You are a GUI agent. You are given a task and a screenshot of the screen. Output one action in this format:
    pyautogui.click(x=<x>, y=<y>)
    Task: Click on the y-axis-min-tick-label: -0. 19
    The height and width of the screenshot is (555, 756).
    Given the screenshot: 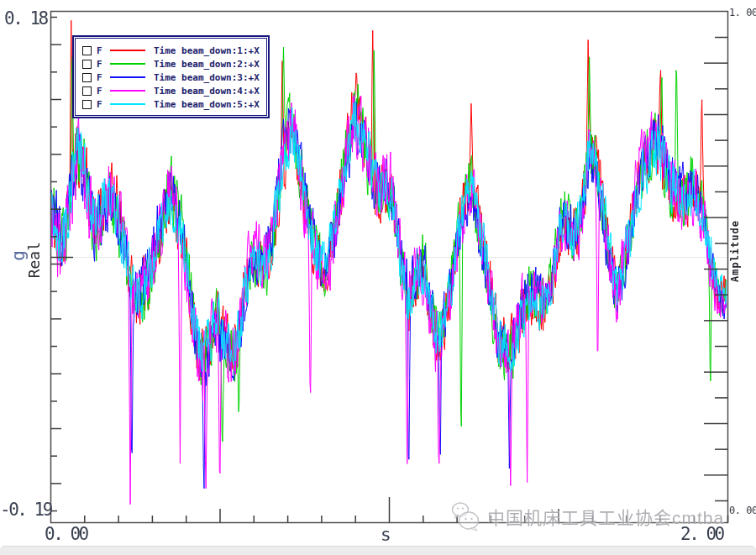 What is the action you would take?
    pyautogui.click(x=25, y=510)
    